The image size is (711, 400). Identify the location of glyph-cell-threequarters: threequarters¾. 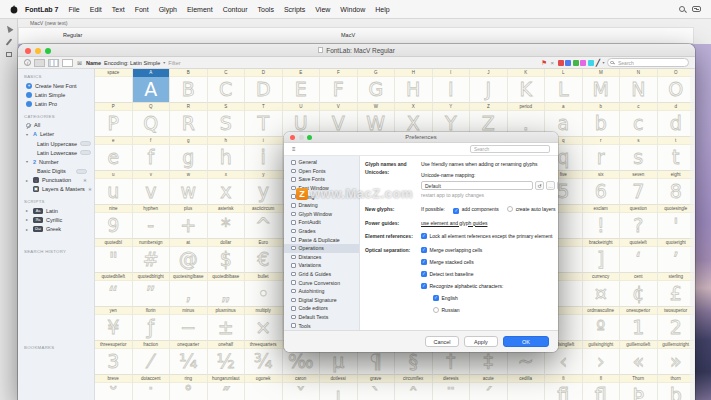
(264, 358).